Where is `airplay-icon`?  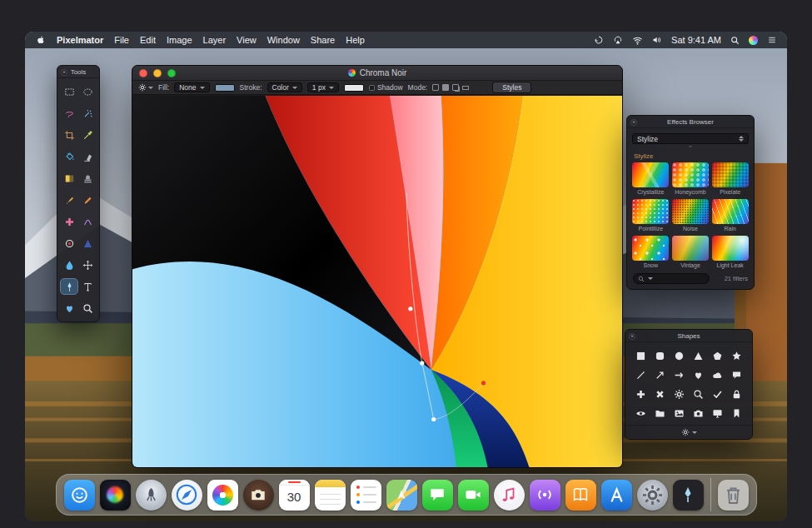
airplay-icon is located at coordinates (618, 40).